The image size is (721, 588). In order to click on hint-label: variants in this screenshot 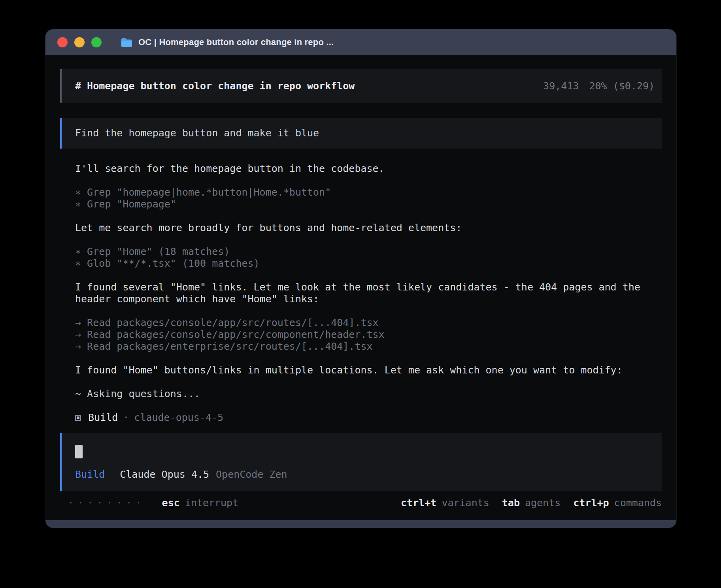, I will do `click(465, 503)`.